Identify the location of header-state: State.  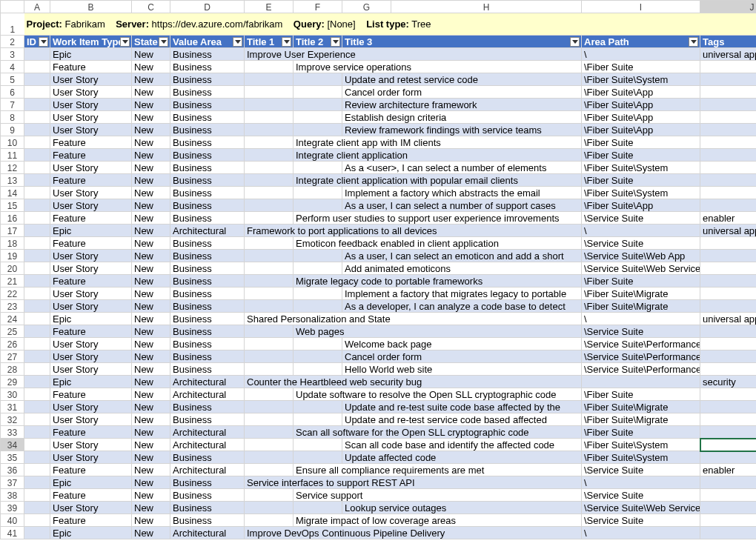
(151, 41).